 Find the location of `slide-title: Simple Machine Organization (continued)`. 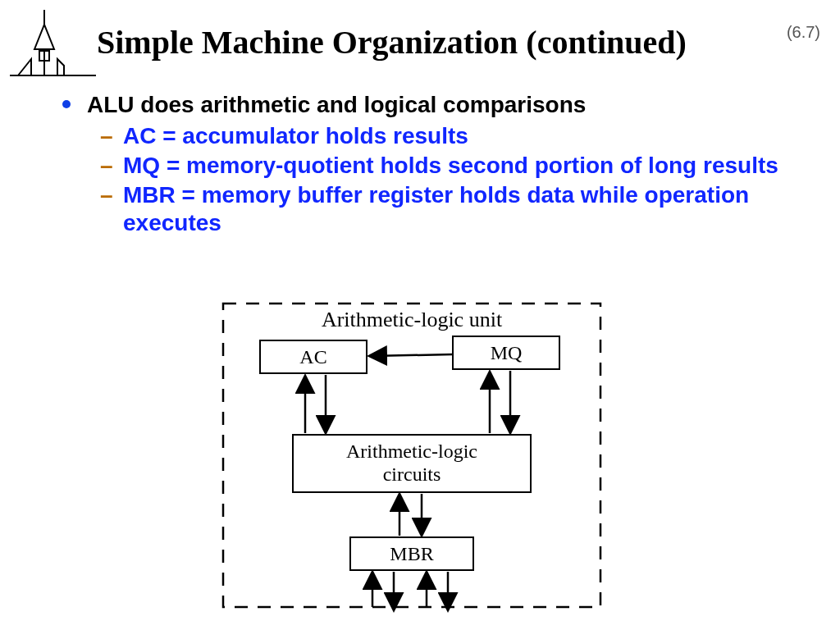

slide-title: Simple Machine Organization (continued) is located at coordinates (392, 43).